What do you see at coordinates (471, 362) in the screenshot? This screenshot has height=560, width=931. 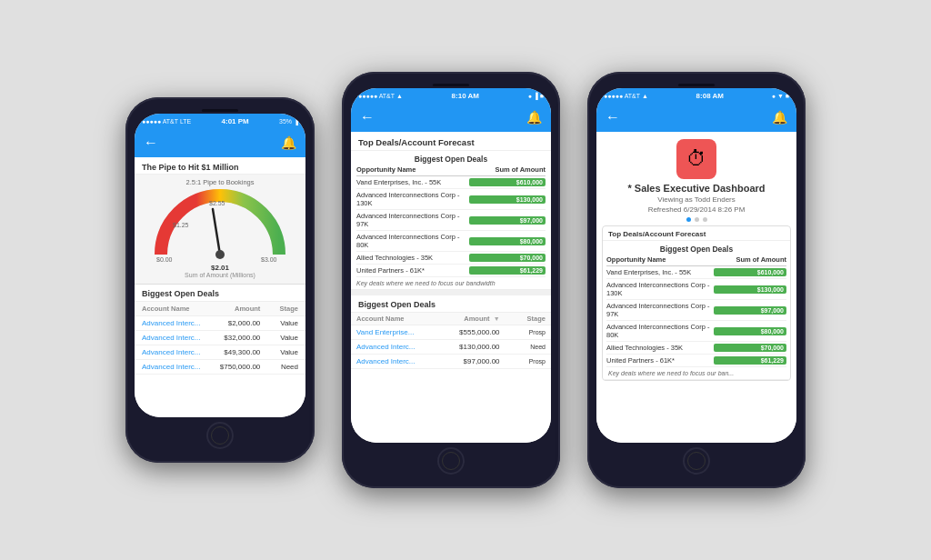 I see `br-amount: $97,000.00` at bounding box center [471, 362].